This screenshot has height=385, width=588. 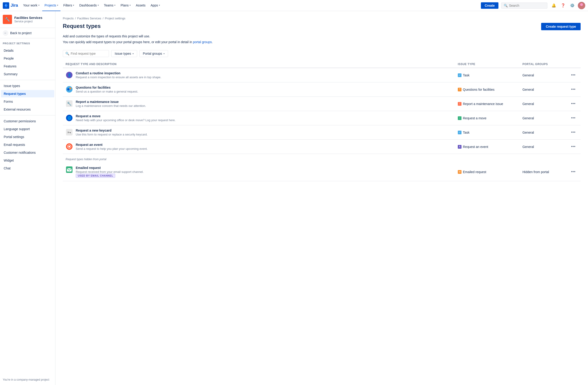 What do you see at coordinates (28, 137) in the screenshot?
I see `sidebar-item-portal-settings: Portal settings` at bounding box center [28, 137].